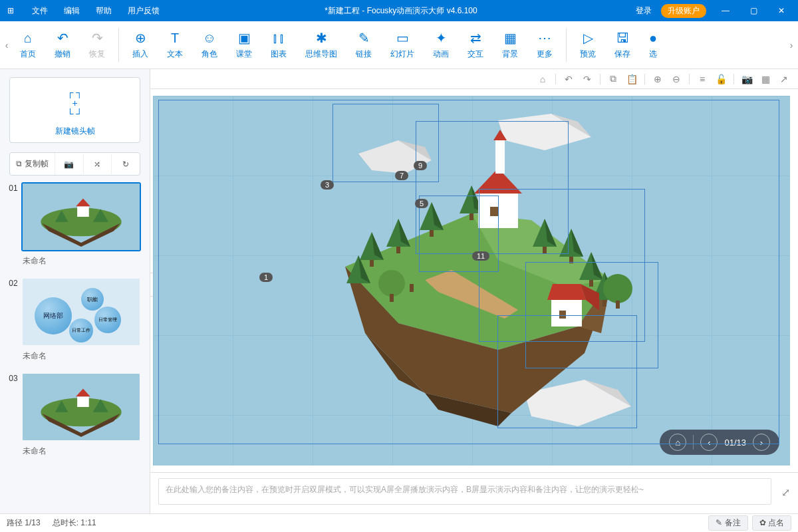 The width and height of the screenshot is (798, 532). I want to click on canvas-tool-button: ↗, so click(784, 79).